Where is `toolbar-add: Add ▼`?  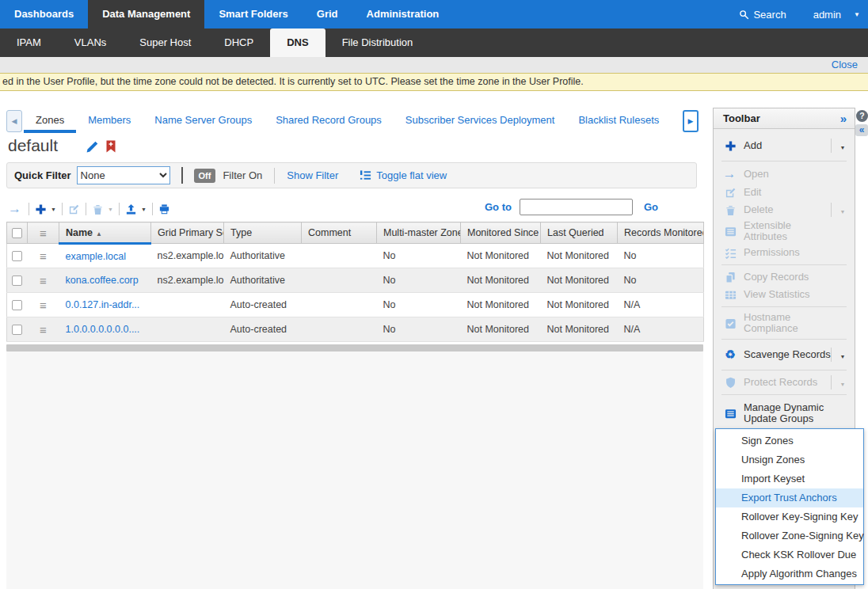 toolbar-add: Add ▼ is located at coordinates (784, 146).